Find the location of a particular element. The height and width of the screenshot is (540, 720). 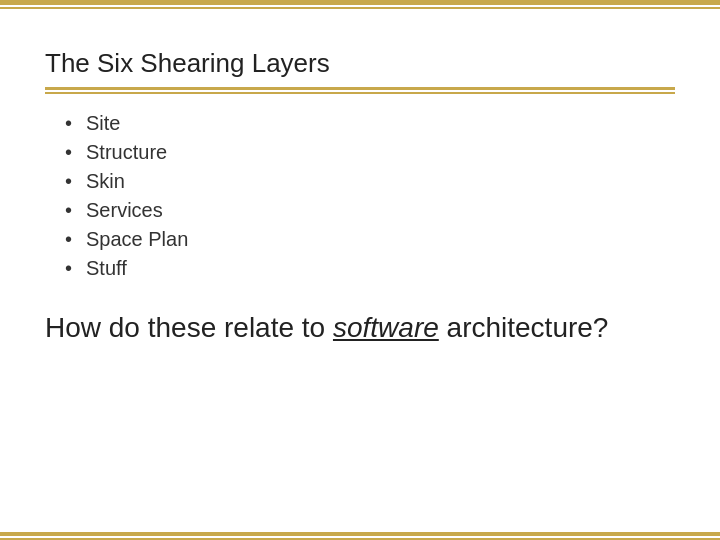

title-divider is located at coordinates (360, 90).